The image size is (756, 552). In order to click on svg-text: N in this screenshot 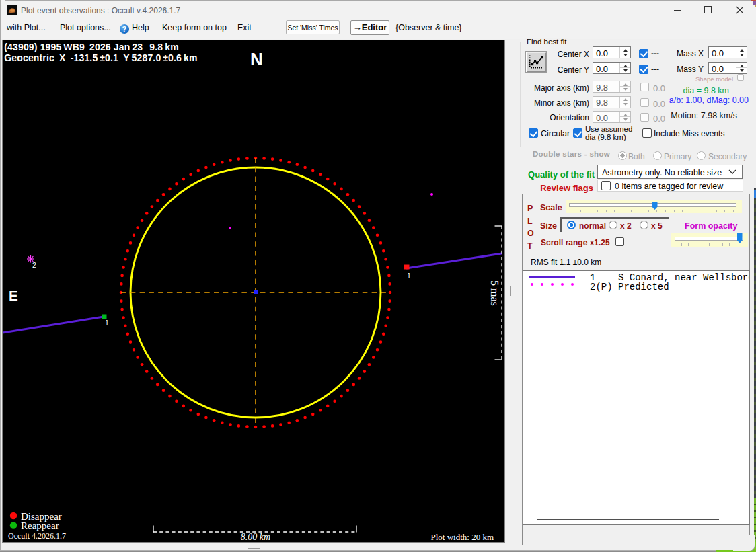, I will do `click(257, 59)`.